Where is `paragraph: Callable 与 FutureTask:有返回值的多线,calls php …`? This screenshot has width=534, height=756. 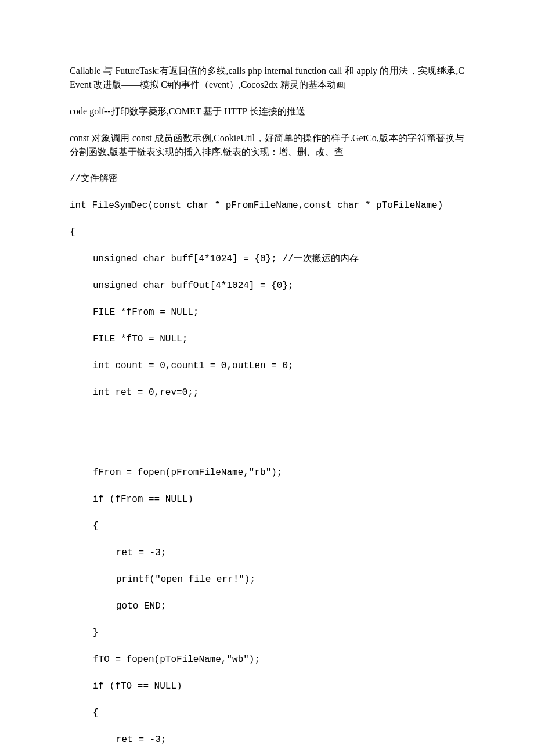
paragraph: Callable 与 FutureTask:有返回值的多线,calls php … is located at coordinates (267, 78).